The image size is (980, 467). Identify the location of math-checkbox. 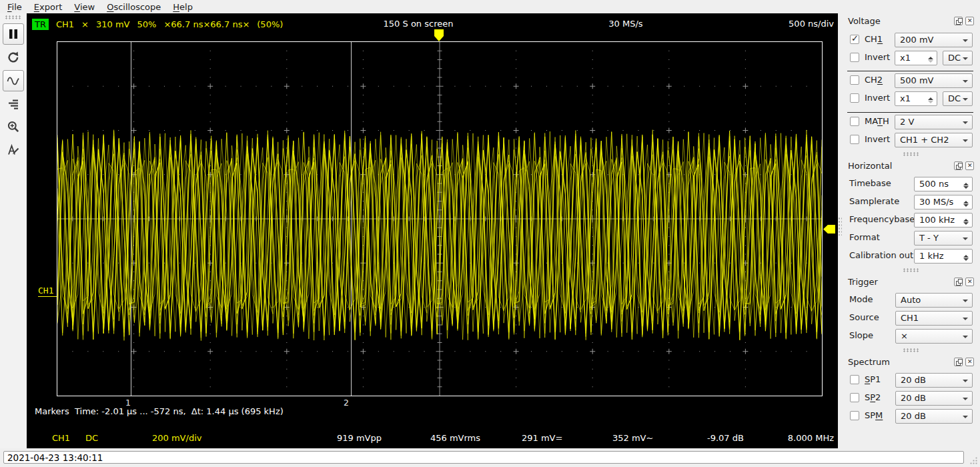
(855, 121).